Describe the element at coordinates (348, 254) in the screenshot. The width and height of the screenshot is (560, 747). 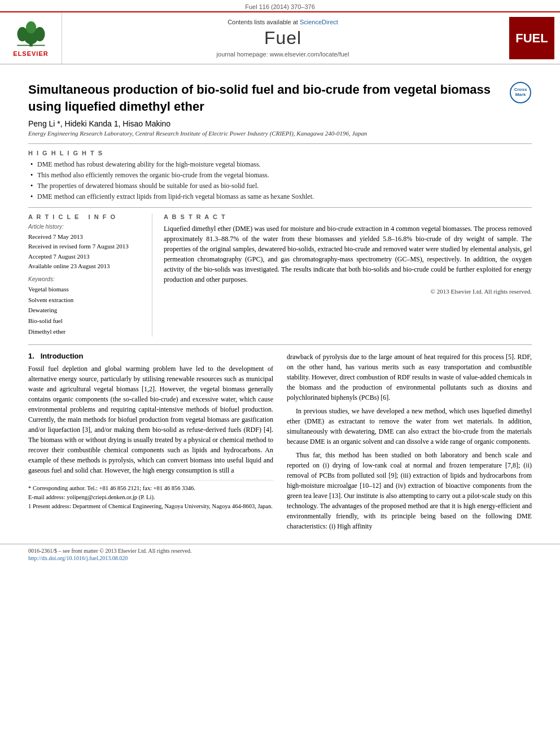
I see `abstract-text: Liquefied dimethyl ether (DME) was used …` at that location.